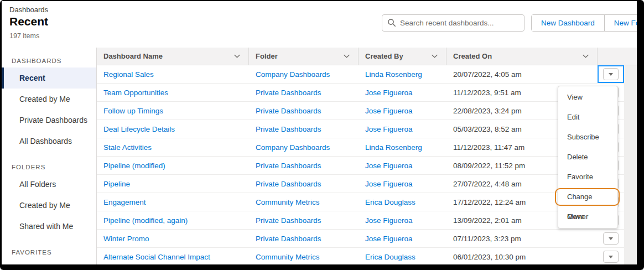 This screenshot has height=270, width=644. Describe the element at coordinates (487, 93) in the screenshot. I see `created-on-text: 11/12/2023, 9:51 am` at that location.